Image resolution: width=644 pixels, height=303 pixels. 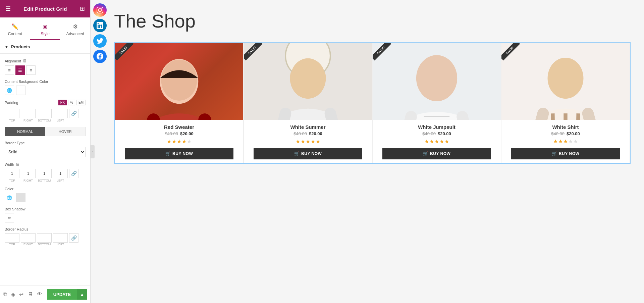 What do you see at coordinates (45, 132) in the screenshot?
I see `hover-toggle-row: NORMAL HOVER` at bounding box center [45, 132].